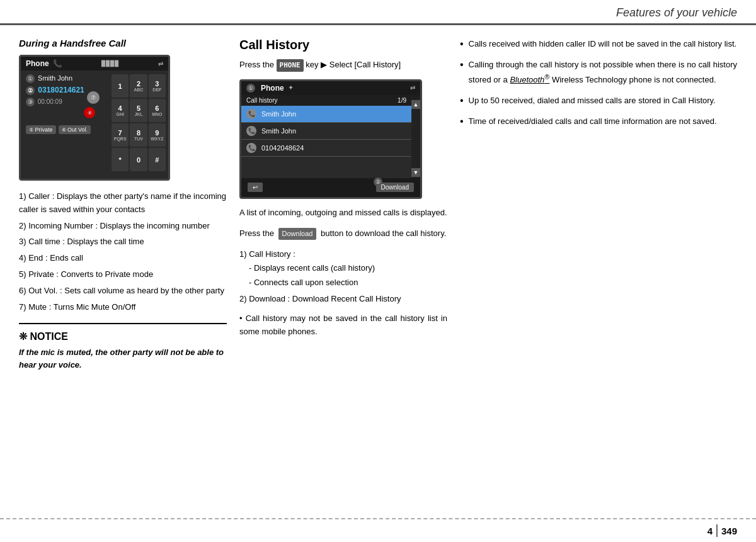 This screenshot has width=756, height=542. Describe the element at coordinates (38, 64) in the screenshot. I see `phone1-title: Phone` at that location.